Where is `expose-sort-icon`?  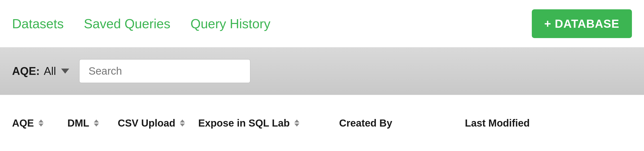
expose-sort-icon is located at coordinates (297, 123).